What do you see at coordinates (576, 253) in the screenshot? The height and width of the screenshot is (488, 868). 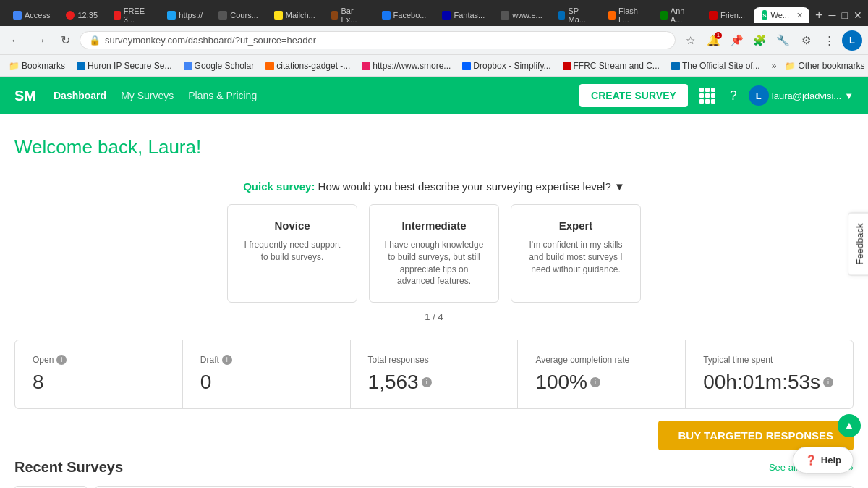 I see `card-expert: Expert I'm confident in my skills and bu…` at bounding box center [576, 253].